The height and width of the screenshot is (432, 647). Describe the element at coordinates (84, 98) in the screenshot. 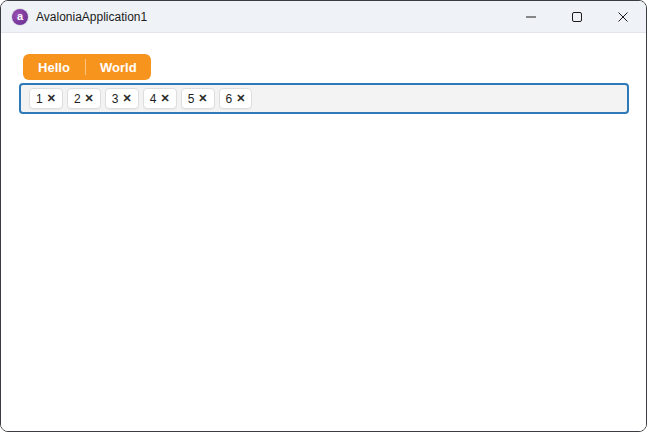

I see `tag-chip-2: 2 ✕` at that location.